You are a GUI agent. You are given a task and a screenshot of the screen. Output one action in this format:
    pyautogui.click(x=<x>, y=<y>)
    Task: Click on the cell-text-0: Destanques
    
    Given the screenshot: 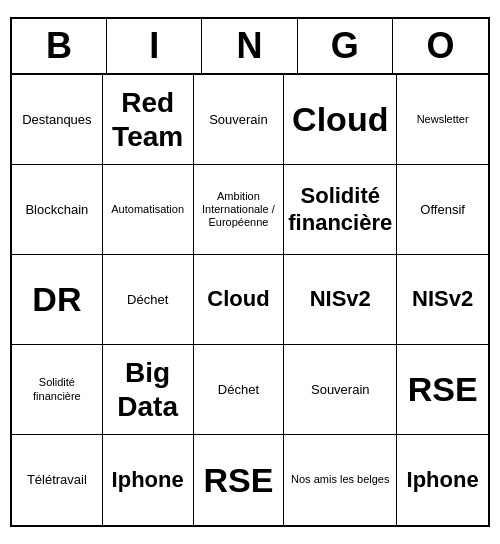 What is the action you would take?
    pyautogui.click(x=56, y=120)
    